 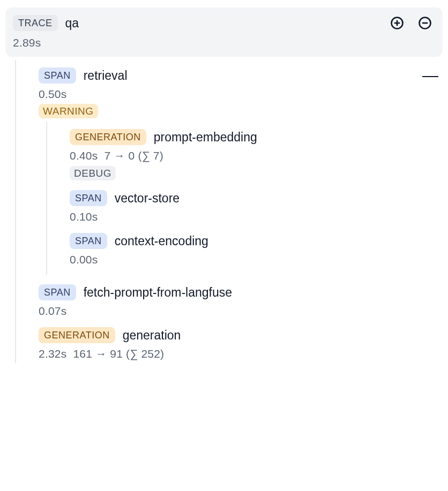 I want to click on span-duration: 0.00s, so click(x=256, y=260).